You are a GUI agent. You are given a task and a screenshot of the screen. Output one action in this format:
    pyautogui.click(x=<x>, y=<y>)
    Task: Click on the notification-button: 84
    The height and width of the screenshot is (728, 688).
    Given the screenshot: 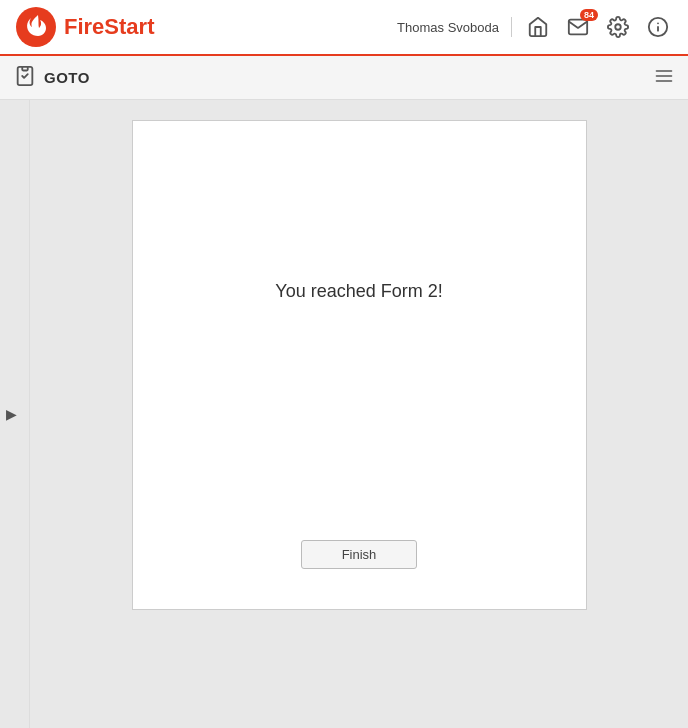 What is the action you would take?
    pyautogui.click(x=578, y=27)
    